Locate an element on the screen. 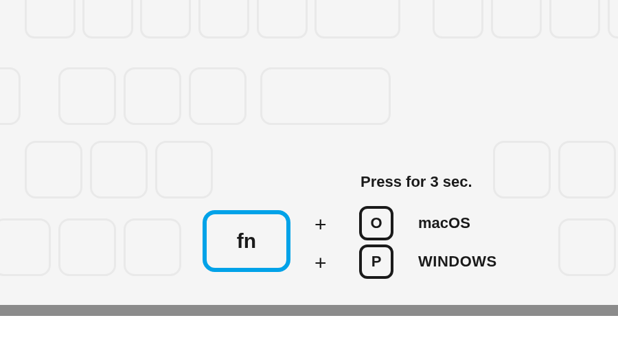 This screenshot has height=364, width=618. fn-key-label: fn is located at coordinates (247, 241).